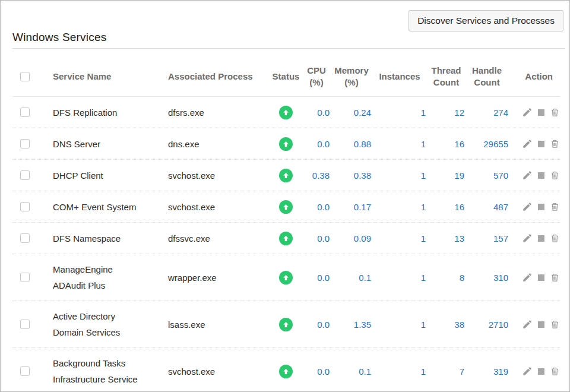 This screenshot has width=570, height=392. Describe the element at coordinates (286, 278) in the screenshot. I see `table-row: ManageEngine ADAudit Plus wrapper.exe 0.…` at that location.